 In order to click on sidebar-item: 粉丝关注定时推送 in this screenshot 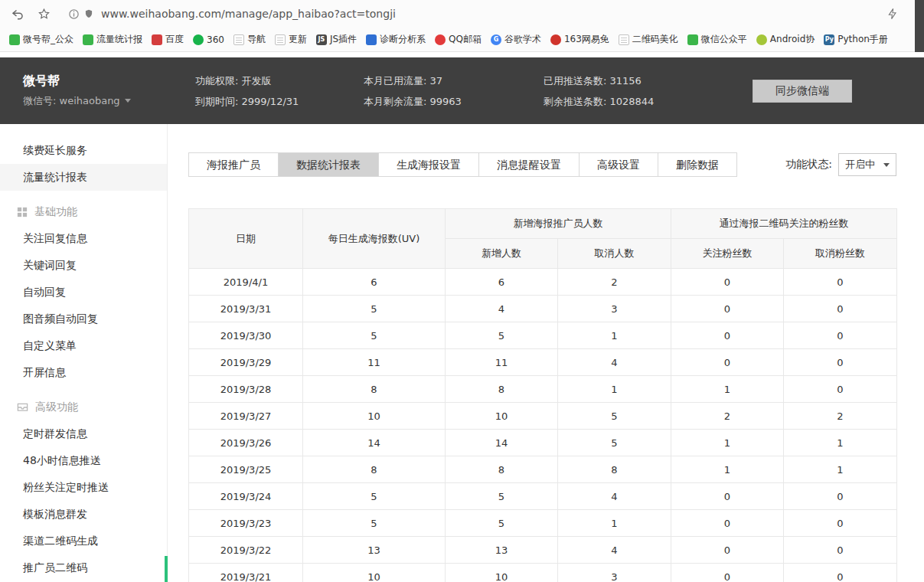, I will do `click(83, 487)`.